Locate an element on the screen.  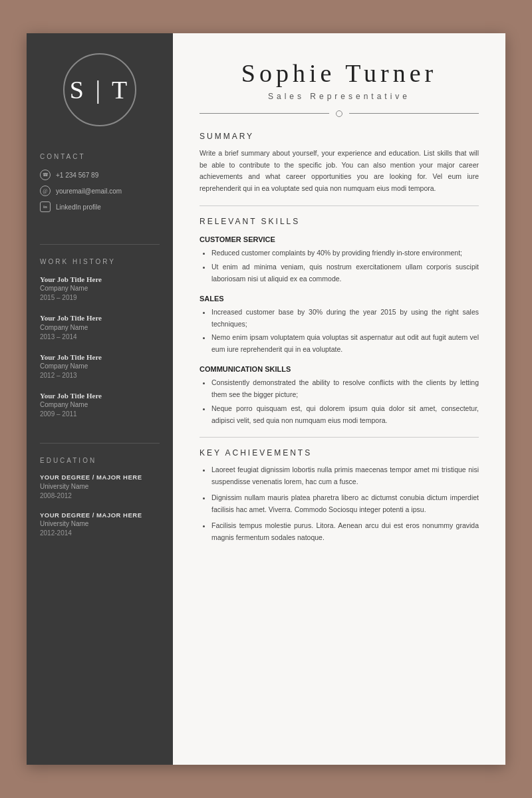
education-title: EDUCATION is located at coordinates (100, 460).